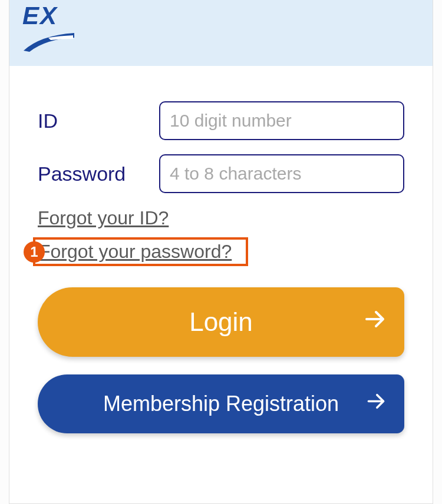 This screenshot has height=504, width=442. Describe the element at coordinates (282, 174) in the screenshot. I see `password-input` at that location.